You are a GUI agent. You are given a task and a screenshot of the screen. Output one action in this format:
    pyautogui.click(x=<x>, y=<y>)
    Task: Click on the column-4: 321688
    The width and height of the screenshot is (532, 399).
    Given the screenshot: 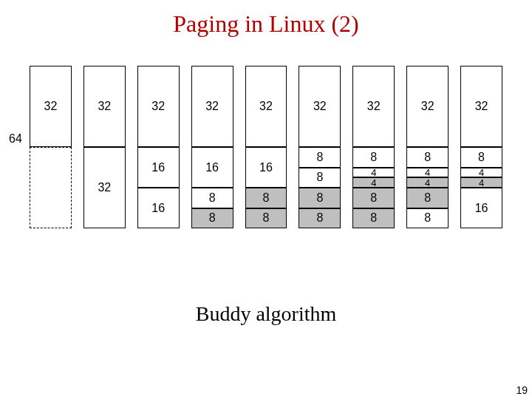 What is the action you would take?
    pyautogui.click(x=266, y=147)
    